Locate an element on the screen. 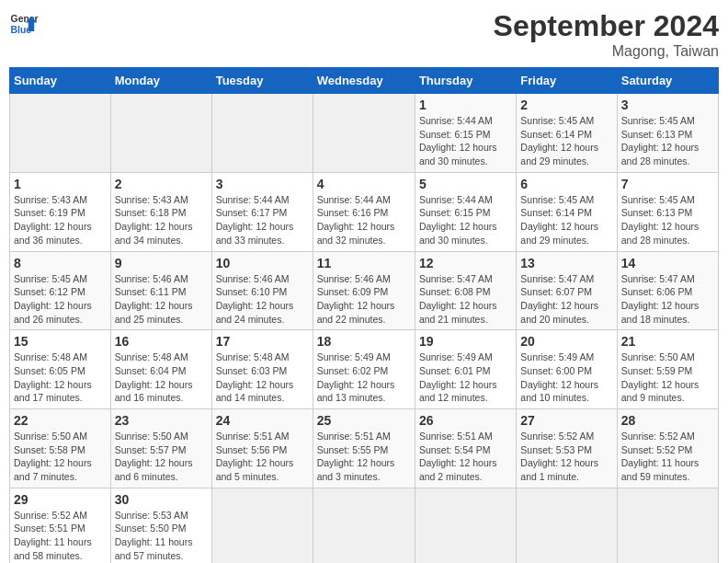 This screenshot has height=563, width=728. day-info: Sunrise: 5:47 AMSunset: 6:08 PMDaylight:… is located at coordinates (465, 300).